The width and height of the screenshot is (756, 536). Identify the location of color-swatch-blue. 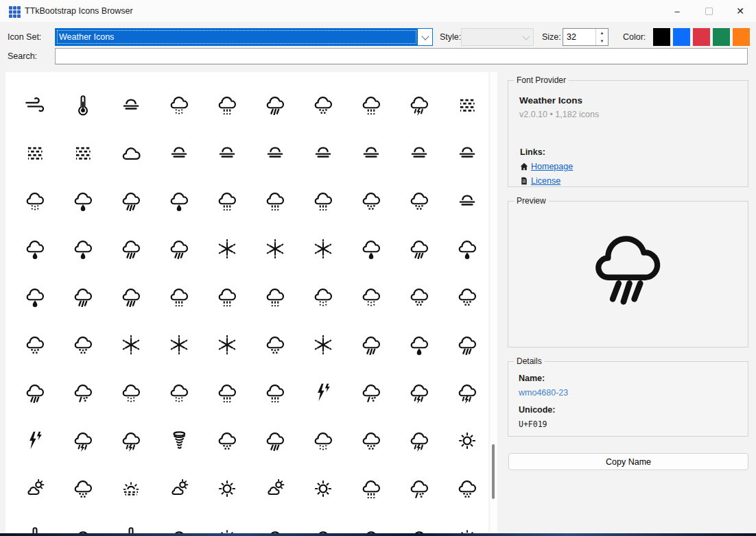
(682, 37).